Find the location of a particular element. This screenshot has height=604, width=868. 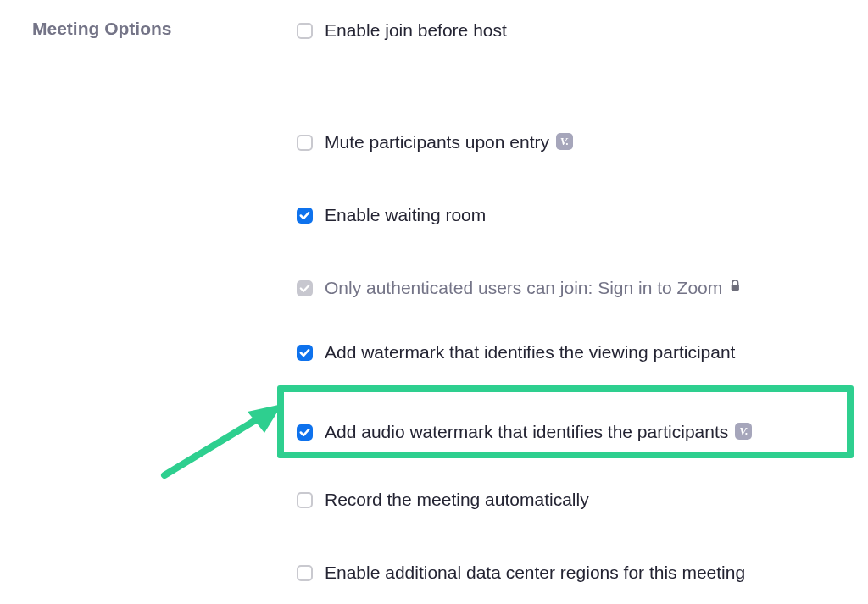

checkbox-enable-join-before-host is located at coordinates (305, 30).